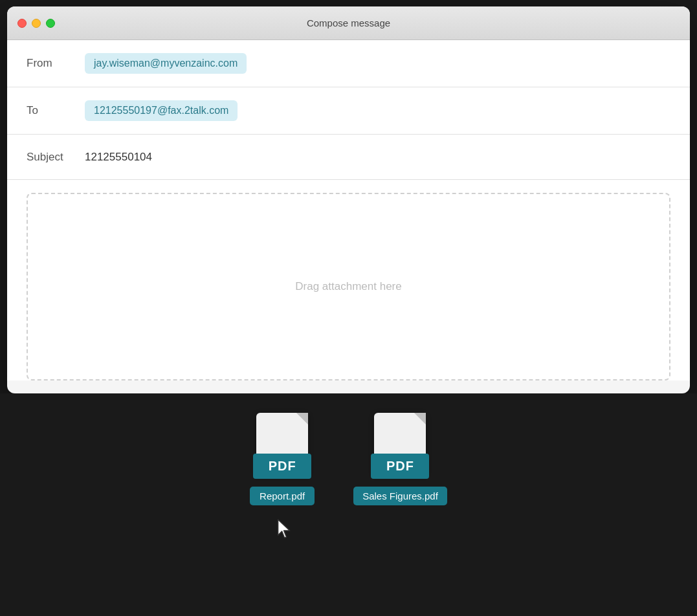 This screenshot has width=697, height=616. Describe the element at coordinates (22, 23) in the screenshot. I see `close-button` at that location.